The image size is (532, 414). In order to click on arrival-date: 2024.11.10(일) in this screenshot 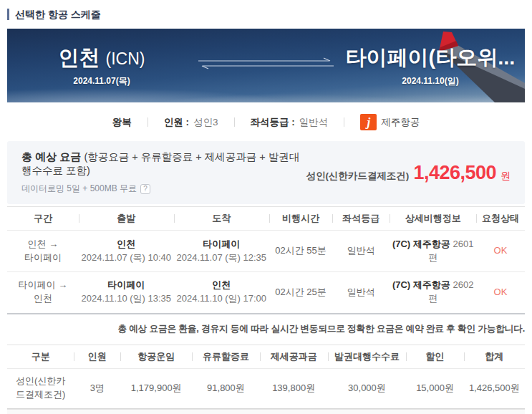, I will do `click(430, 82)`.